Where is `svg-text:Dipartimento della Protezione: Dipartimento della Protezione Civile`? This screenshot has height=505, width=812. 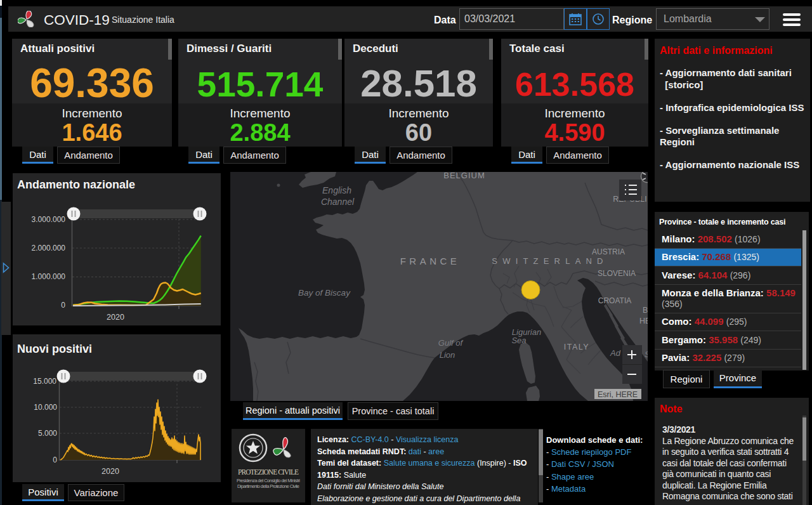 svg-text:Dipartimento della Protezione: Dipartimento della Protezione Civile is located at coordinates (268, 486).